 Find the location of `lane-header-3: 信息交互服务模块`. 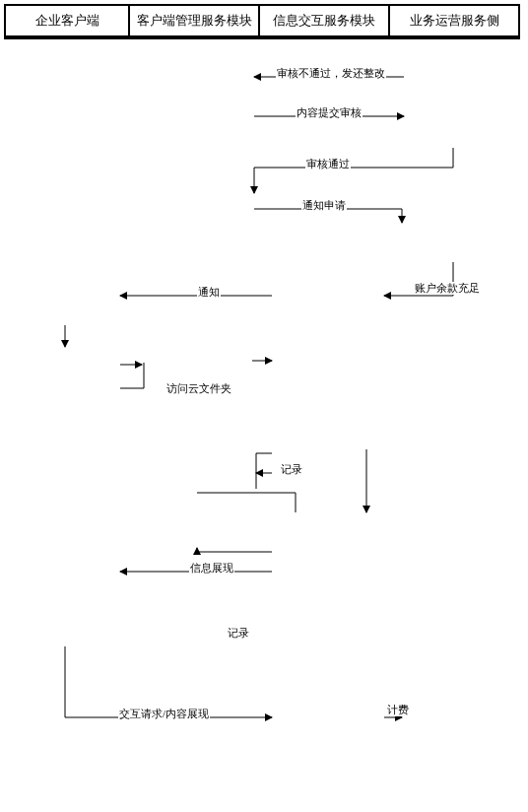

lane-header-3: 信息交互服务模块 is located at coordinates (324, 22).